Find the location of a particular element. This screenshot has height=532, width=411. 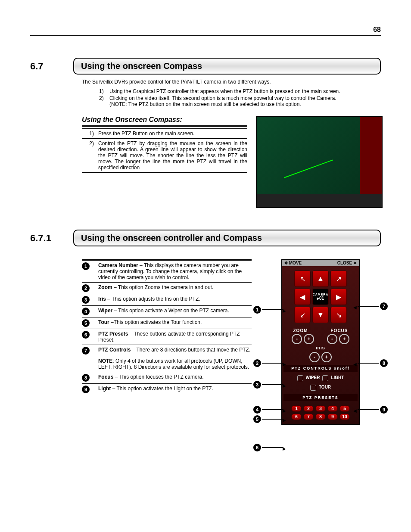

iris-open-button: + is located at coordinates (327, 357).